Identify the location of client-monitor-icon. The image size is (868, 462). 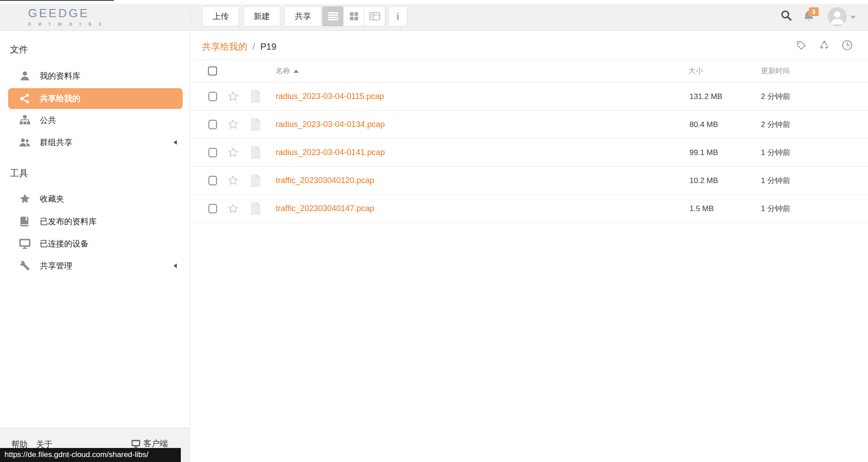
(136, 444).